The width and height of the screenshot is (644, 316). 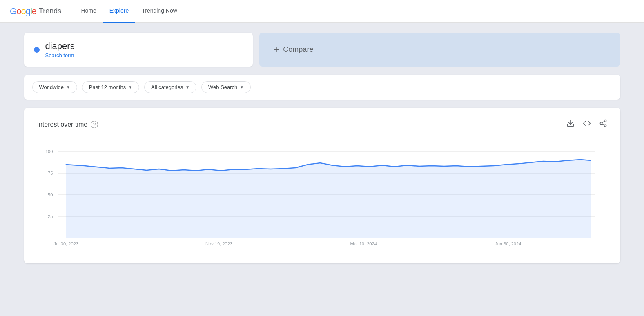 What do you see at coordinates (159, 11) in the screenshot?
I see `nav-trending: Trending Now` at bounding box center [159, 11].